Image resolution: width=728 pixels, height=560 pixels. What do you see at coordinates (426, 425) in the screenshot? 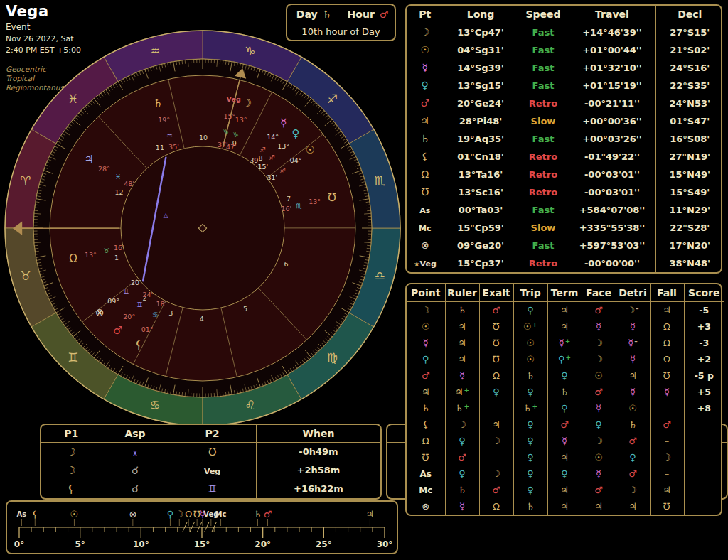
I see `dignity-point-cell: ⚸` at bounding box center [426, 425].